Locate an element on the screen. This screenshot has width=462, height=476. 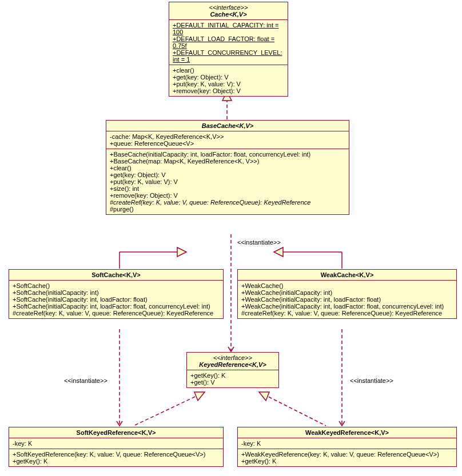
class-softcache: SoftCache<K,V> +SoftCache()+SoftCache(in… is located at coordinates (116, 294).